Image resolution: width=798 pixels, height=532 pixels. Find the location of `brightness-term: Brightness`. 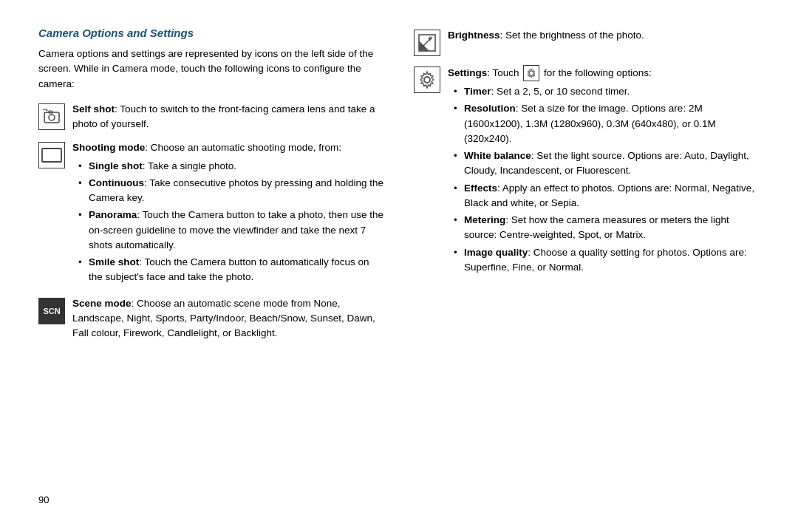

brightness-term: Brightness is located at coordinates (474, 35).